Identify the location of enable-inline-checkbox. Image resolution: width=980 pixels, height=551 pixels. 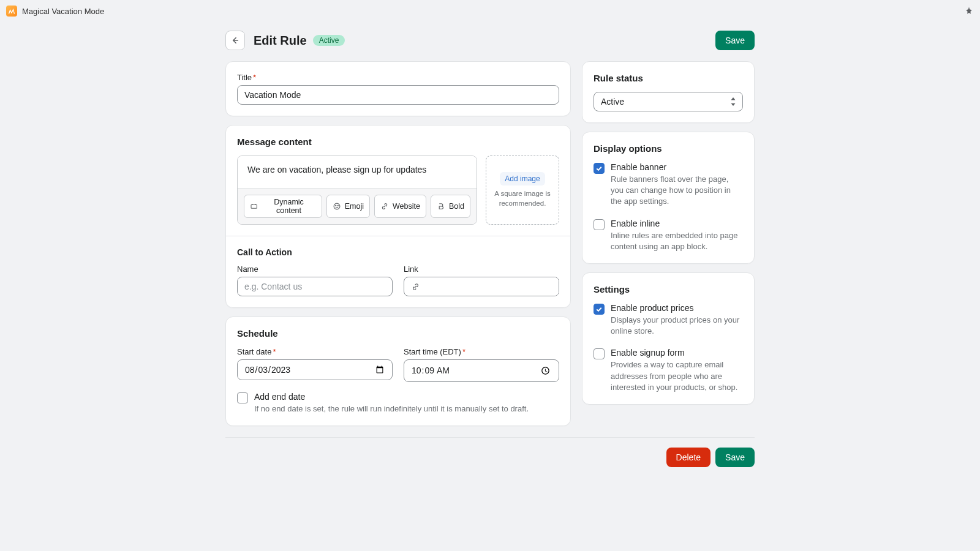
(599, 225).